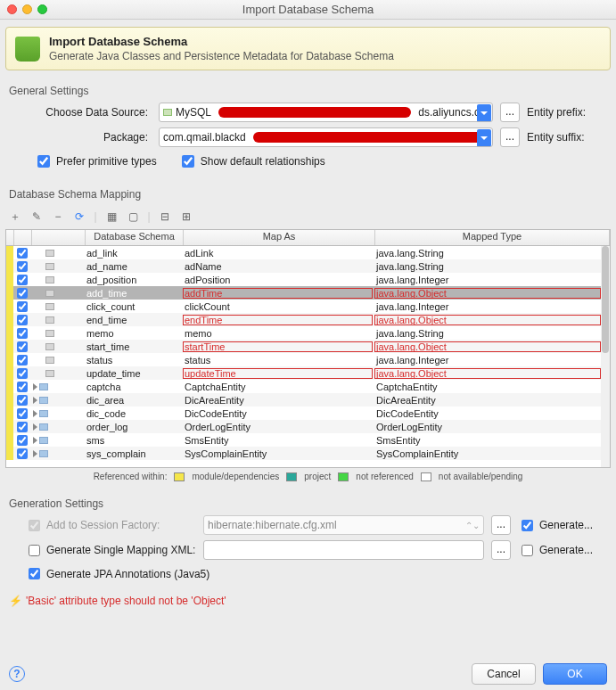  Describe the element at coordinates (133, 217) in the screenshot. I see `deselect-all-button: ▢` at that location.